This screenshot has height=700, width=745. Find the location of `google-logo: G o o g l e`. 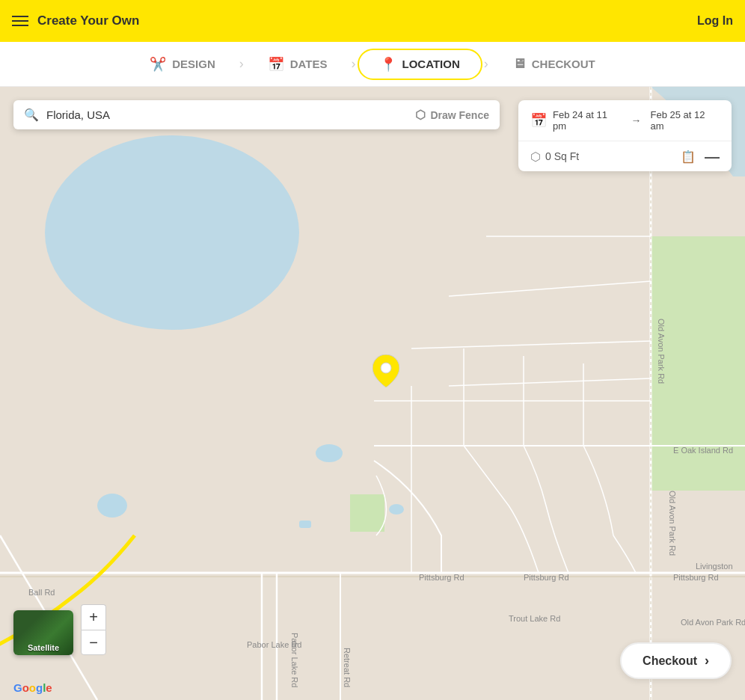

google-logo: G o o g l e is located at coordinates (33, 688).